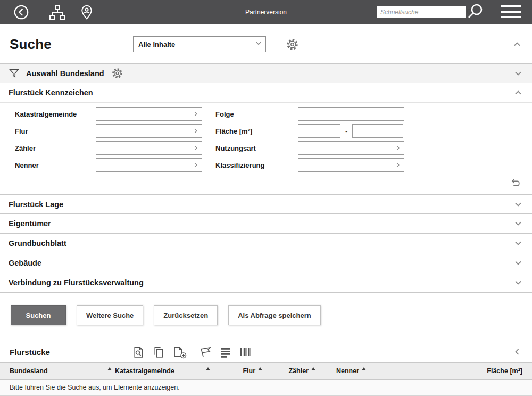 This screenshot has width=532, height=396. What do you see at coordinates (266, 204) in the screenshot?
I see `section-flurstueck-lage: Flurstück Lage` at bounding box center [266, 204].